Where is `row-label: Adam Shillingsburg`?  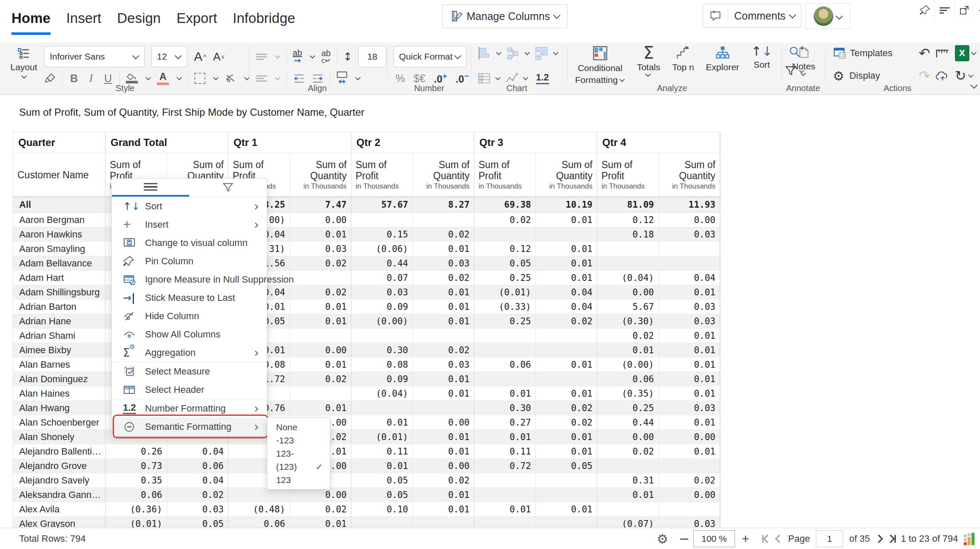
row-label: Adam Shillingsburg is located at coordinates (60, 292).